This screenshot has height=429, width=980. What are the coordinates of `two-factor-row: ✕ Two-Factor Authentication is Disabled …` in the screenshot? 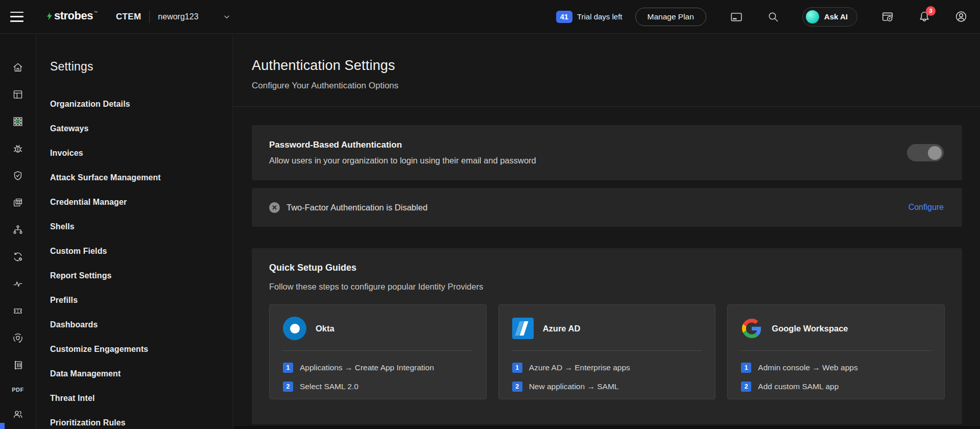 It's located at (607, 207).